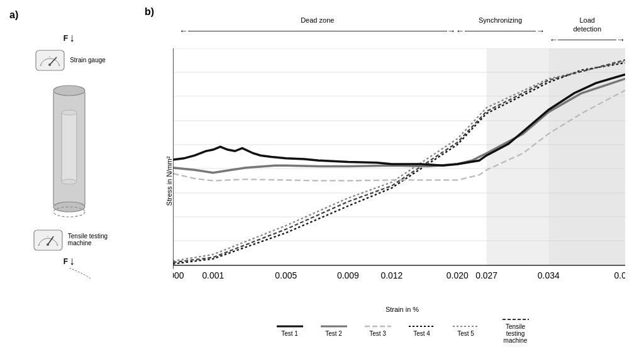  What do you see at coordinates (150, 12) in the screenshot?
I see `panel-b-label: b)` at bounding box center [150, 12].